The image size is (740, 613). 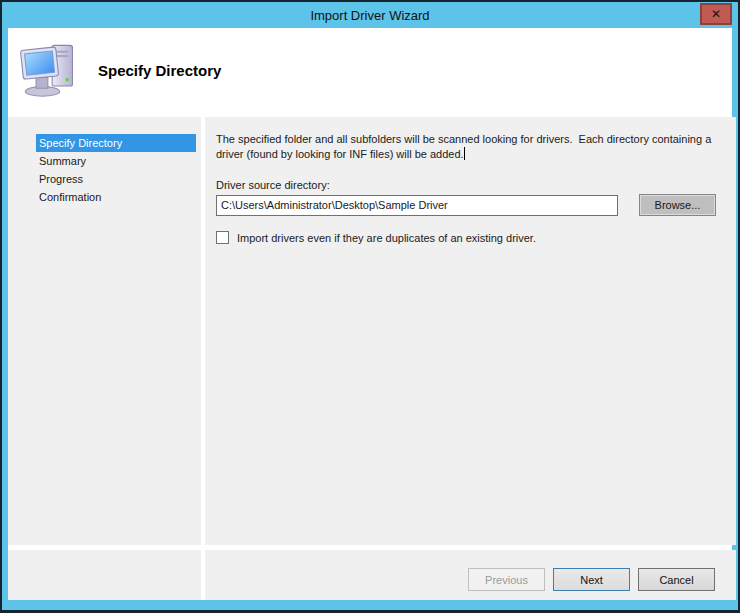 I want to click on duplicates-checkbox-label: Import drivers even if they are duplicat…, so click(x=386, y=238).